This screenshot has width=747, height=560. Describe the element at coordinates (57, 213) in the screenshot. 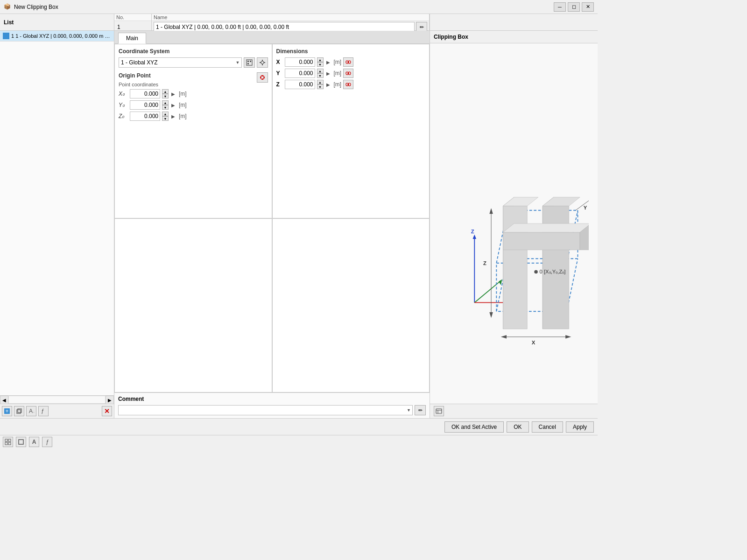

I see `sidebar-list: 1 1 - Global XYZ | 0.000, 0.000, 0.000 m…` at that location.